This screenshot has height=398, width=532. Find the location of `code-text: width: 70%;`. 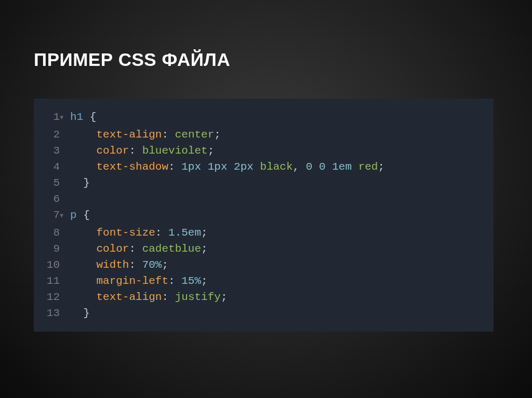

code-text: width: 70%; is located at coordinates (119, 265).